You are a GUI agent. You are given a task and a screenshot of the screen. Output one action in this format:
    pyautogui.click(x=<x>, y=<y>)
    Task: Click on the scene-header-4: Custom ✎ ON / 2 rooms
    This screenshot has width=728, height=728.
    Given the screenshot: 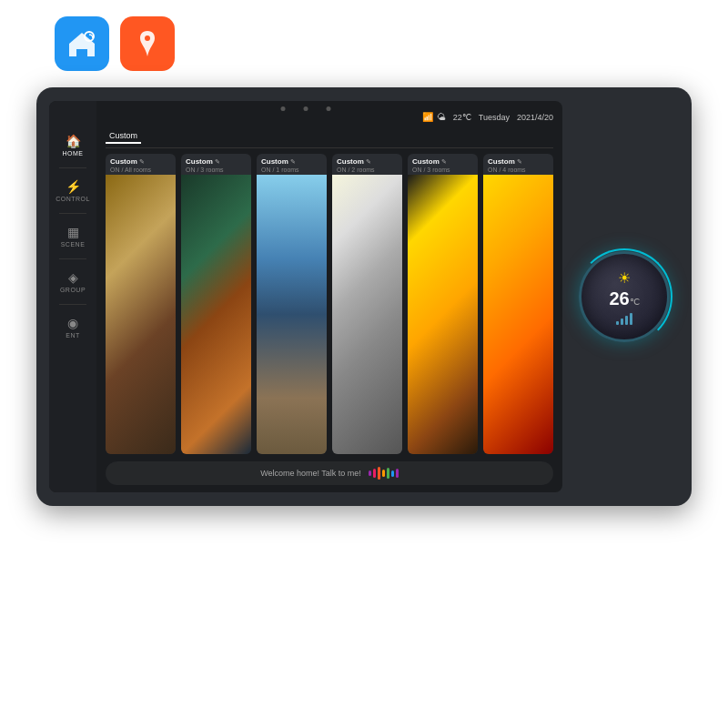 What is the action you would take?
    pyautogui.click(x=368, y=164)
    